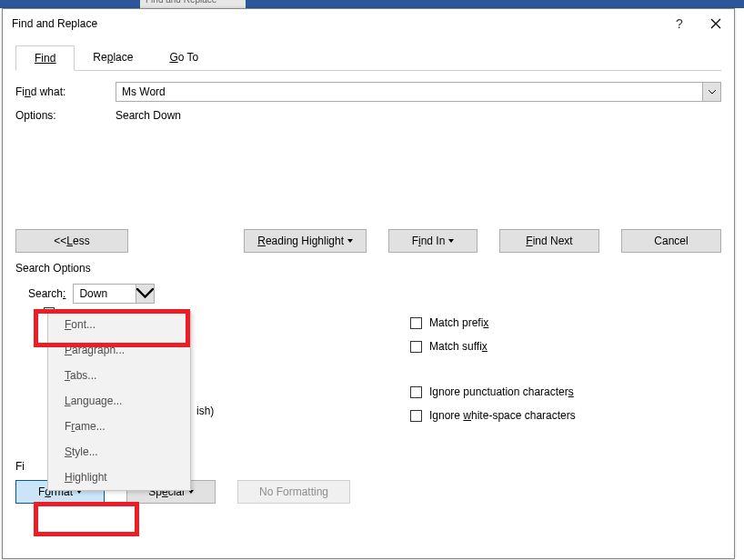 Image resolution: width=744 pixels, height=560 pixels. I want to click on menu-item-language: Language..., so click(119, 401).